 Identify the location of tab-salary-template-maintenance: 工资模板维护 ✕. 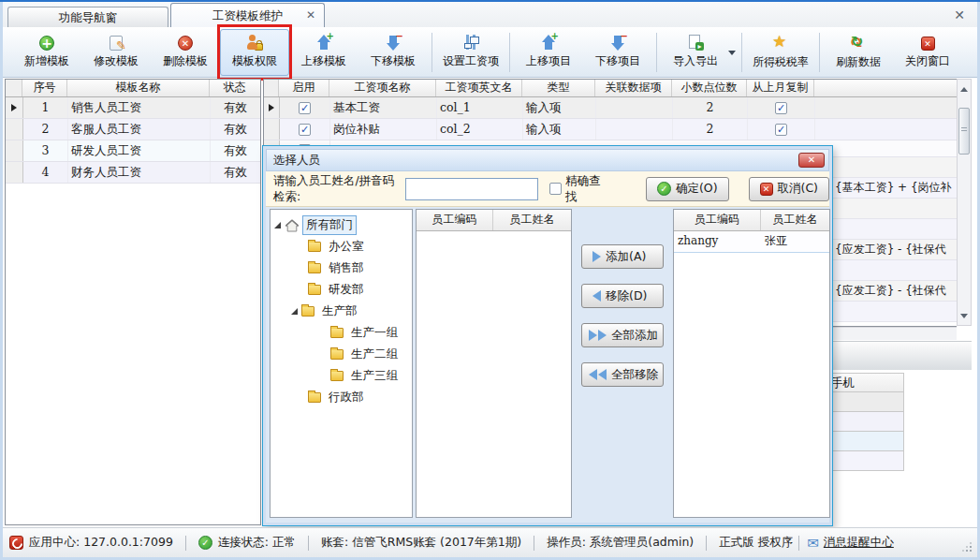
(247, 15).